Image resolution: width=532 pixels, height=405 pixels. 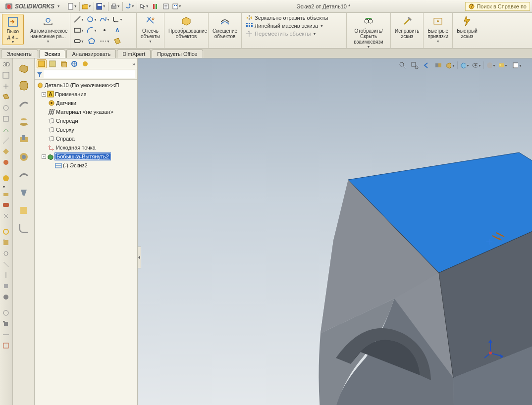 What do you see at coordinates (53, 53) in the screenshot?
I see `tab-sketch: Эскиз` at bounding box center [53, 53].